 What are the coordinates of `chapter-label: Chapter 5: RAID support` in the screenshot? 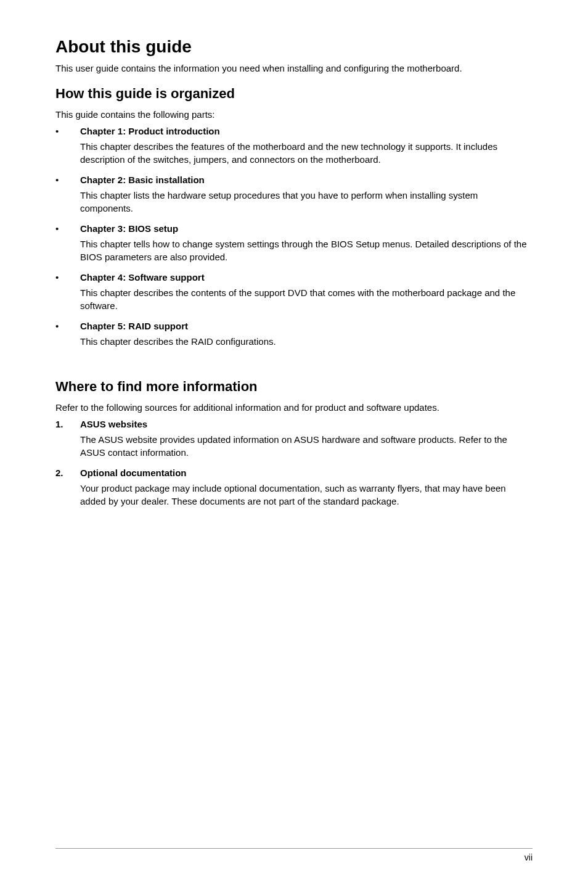 It's located at (134, 326).